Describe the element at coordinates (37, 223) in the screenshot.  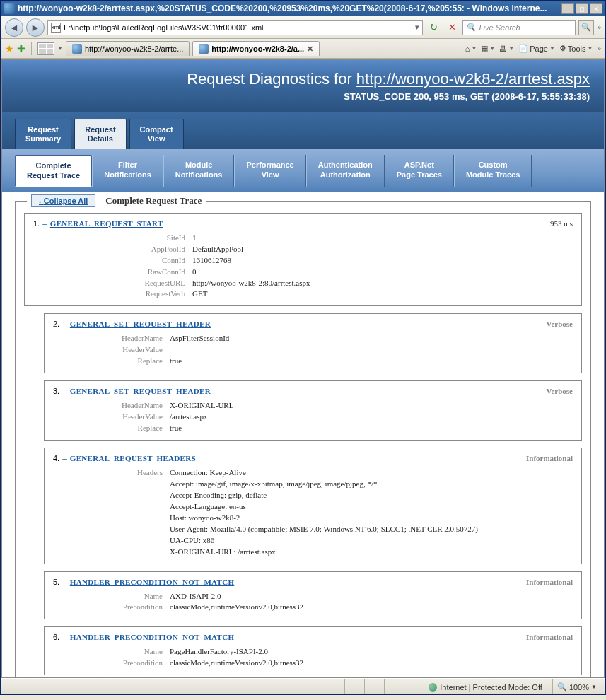
I see `event-number: 1.` at that location.